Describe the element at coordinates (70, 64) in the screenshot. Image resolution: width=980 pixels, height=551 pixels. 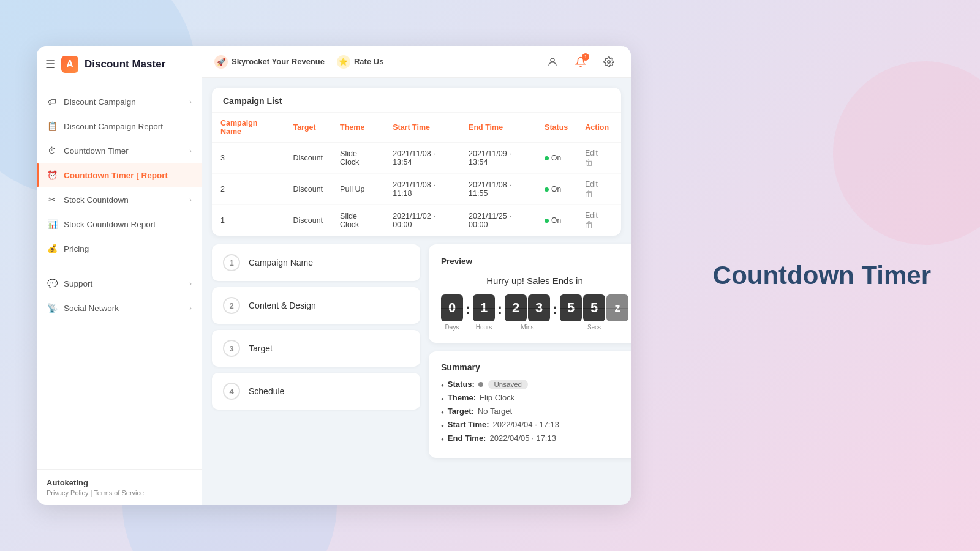
I see `sidebar-logo: A` at that location.